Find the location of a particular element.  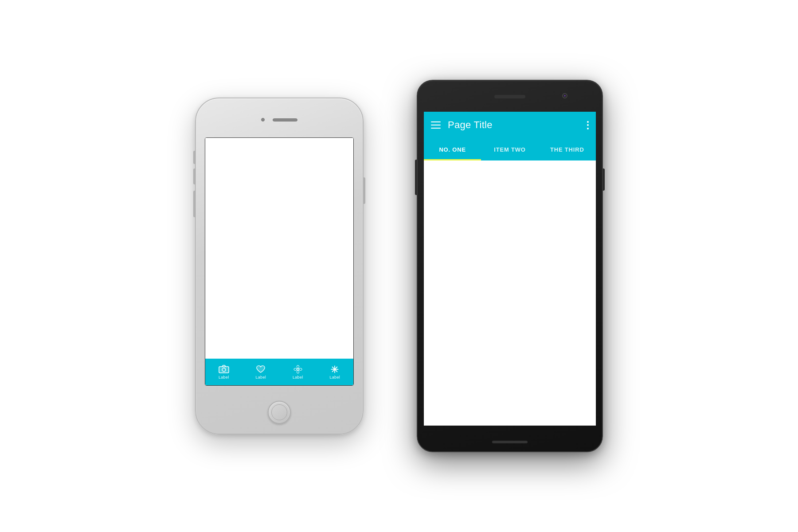

iphone-screen-content: Label Label is located at coordinates (279, 262).